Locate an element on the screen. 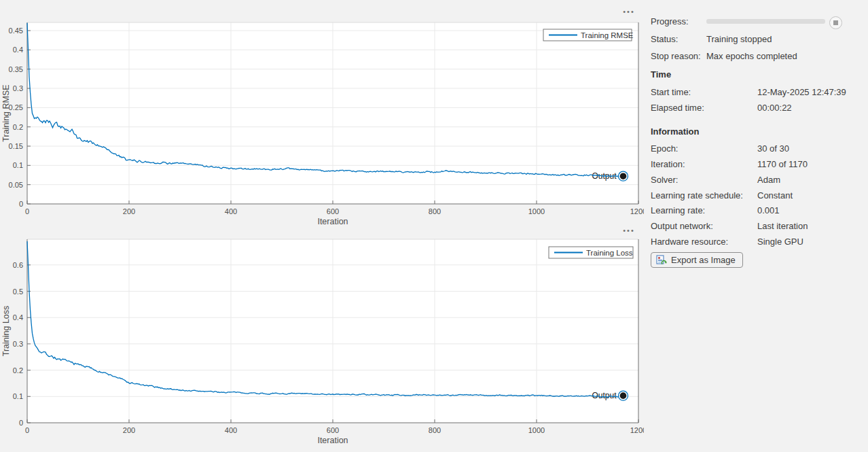 The width and height of the screenshot is (868, 452). start-time-row: Start time: 12-May-2025 12:47:39 is located at coordinates (748, 92).